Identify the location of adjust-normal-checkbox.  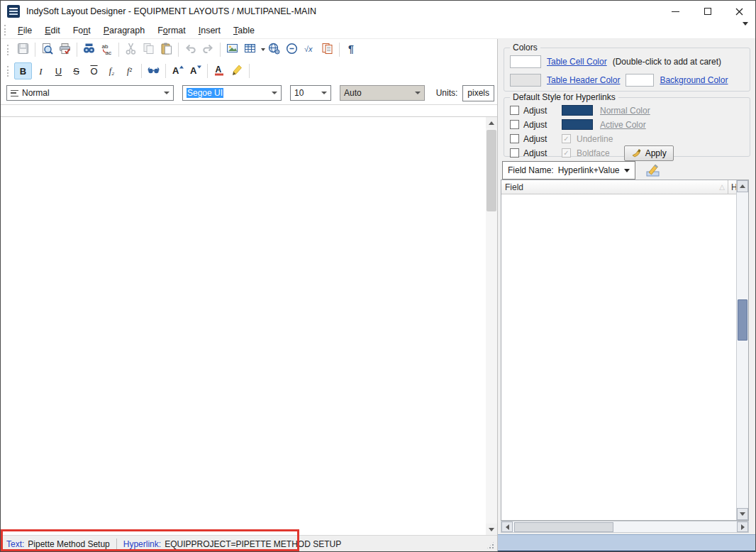
(515, 111).